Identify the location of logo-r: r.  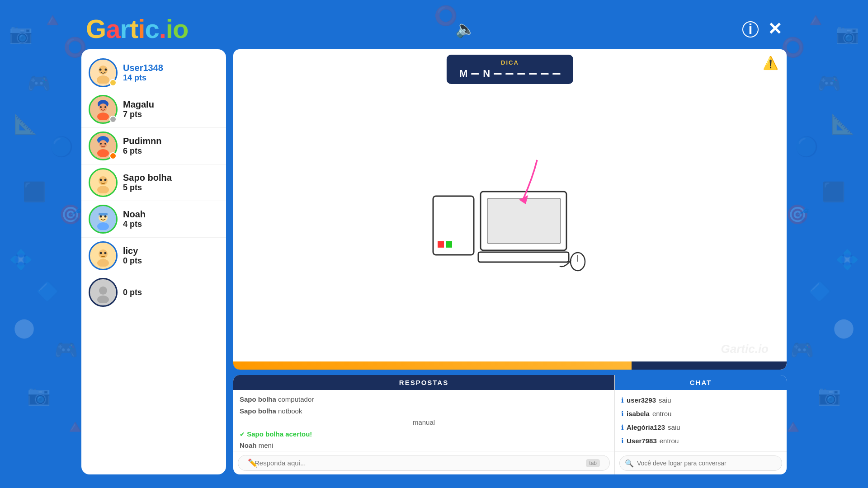
(125, 29).